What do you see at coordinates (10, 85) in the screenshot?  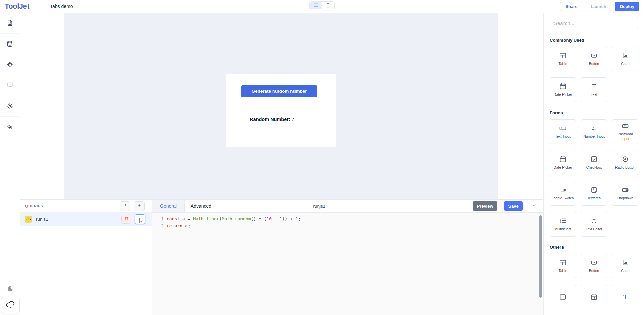 I see `comment-nav-button` at bounding box center [10, 85].